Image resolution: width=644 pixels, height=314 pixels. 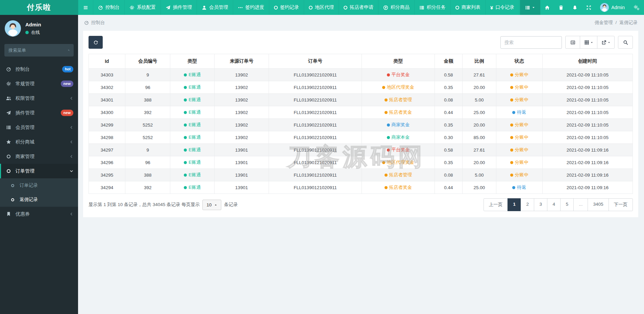 I want to click on layout-dropdown-button, so click(x=530, y=7).